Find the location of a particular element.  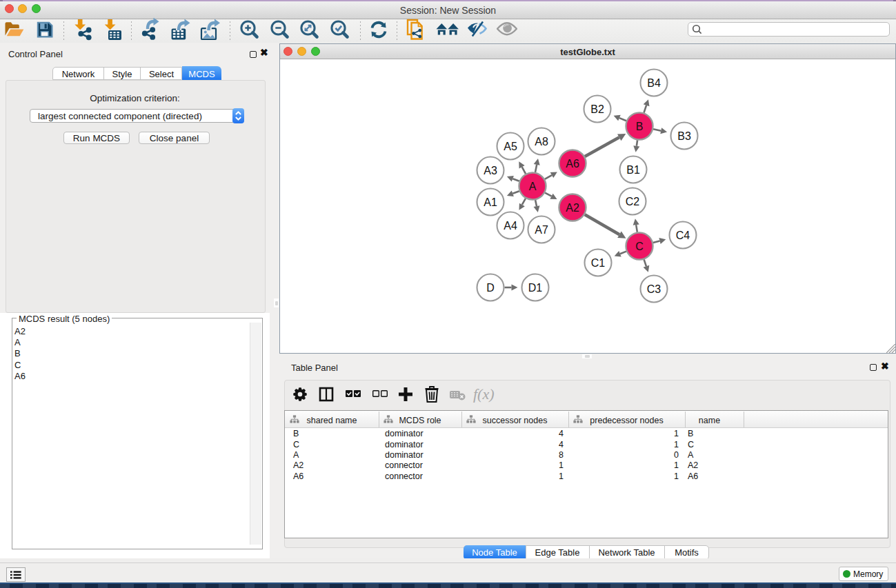

svg-text: A5 is located at coordinates (510, 146).